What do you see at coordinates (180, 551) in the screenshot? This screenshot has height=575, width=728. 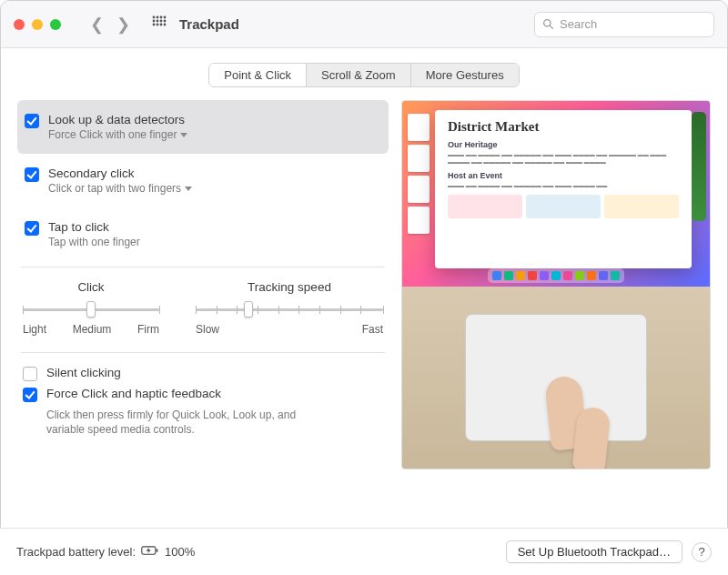 I see `battery-value: 100%` at bounding box center [180, 551].